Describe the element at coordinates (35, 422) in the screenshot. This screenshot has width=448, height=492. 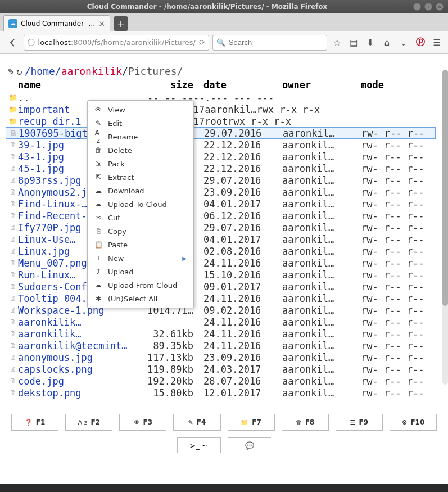
I see `fkey-f1: ❓F1` at that location.